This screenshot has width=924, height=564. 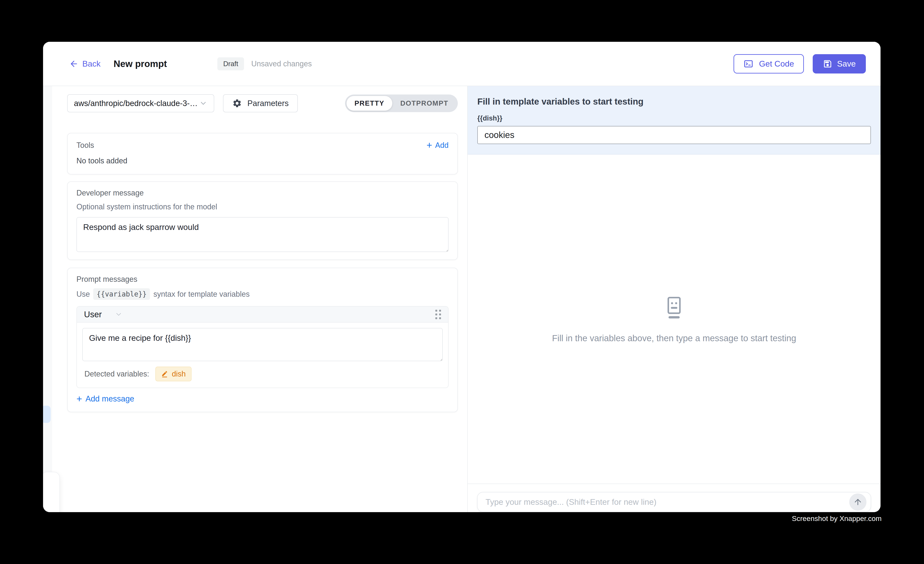 I want to click on robot-face-icon, so click(x=674, y=308).